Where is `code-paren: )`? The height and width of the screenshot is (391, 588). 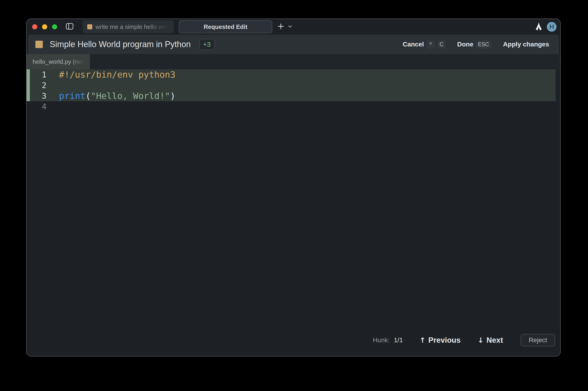
code-paren: ) is located at coordinates (173, 96).